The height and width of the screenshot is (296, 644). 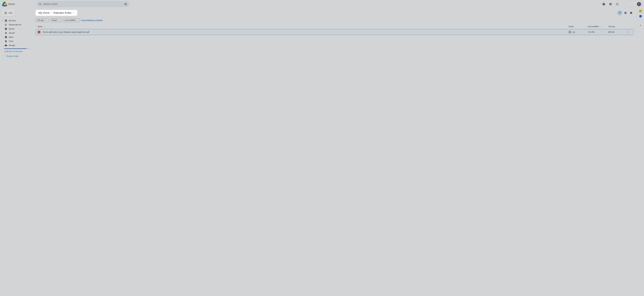 What do you see at coordinates (640, 152) in the screenshot?
I see `side-panel: +` at bounding box center [640, 152].